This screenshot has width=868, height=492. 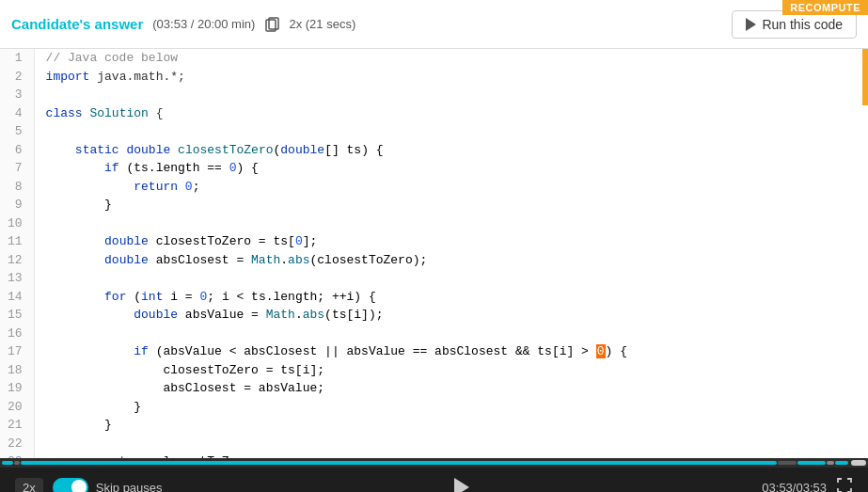 What do you see at coordinates (434, 407) in the screenshot?
I see `table-row: 20 }` at bounding box center [434, 407].